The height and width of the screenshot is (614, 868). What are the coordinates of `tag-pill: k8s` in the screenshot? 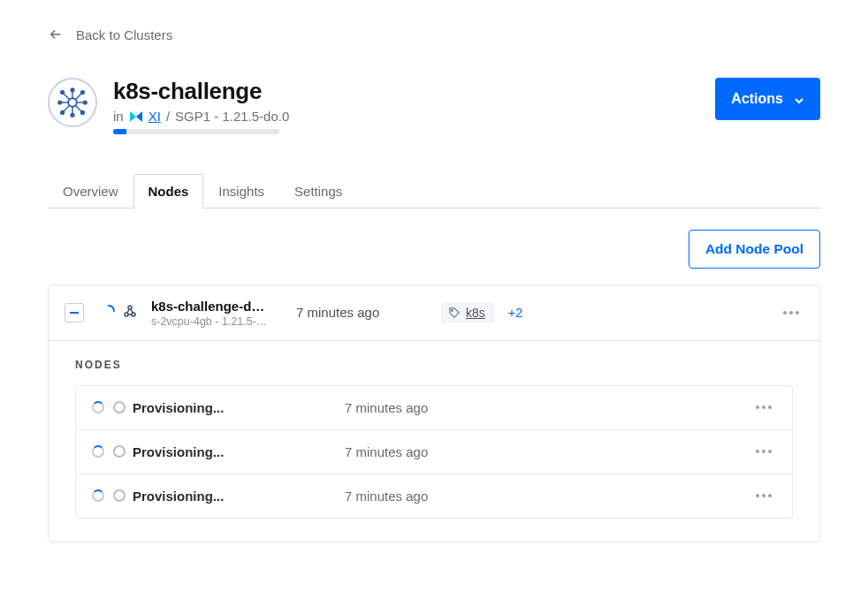 It's located at (468, 313).